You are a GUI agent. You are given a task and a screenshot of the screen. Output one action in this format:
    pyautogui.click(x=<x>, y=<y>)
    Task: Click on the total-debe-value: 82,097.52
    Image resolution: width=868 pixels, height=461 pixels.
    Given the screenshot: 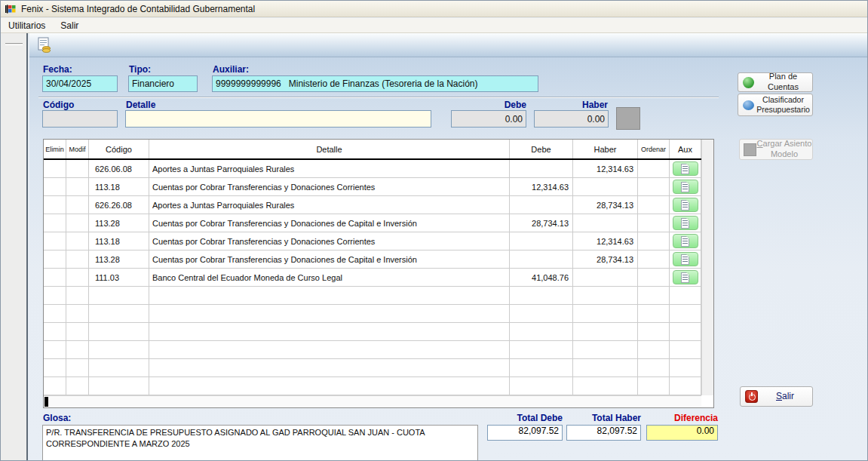 What is the action you would take?
    pyautogui.click(x=525, y=433)
    